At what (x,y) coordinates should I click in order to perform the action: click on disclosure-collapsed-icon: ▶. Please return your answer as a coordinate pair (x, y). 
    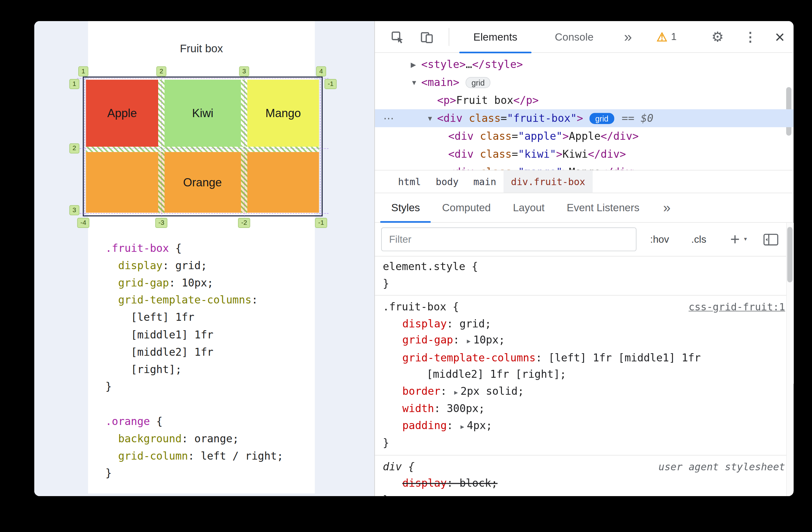
    Looking at the image, I should click on (416, 64).